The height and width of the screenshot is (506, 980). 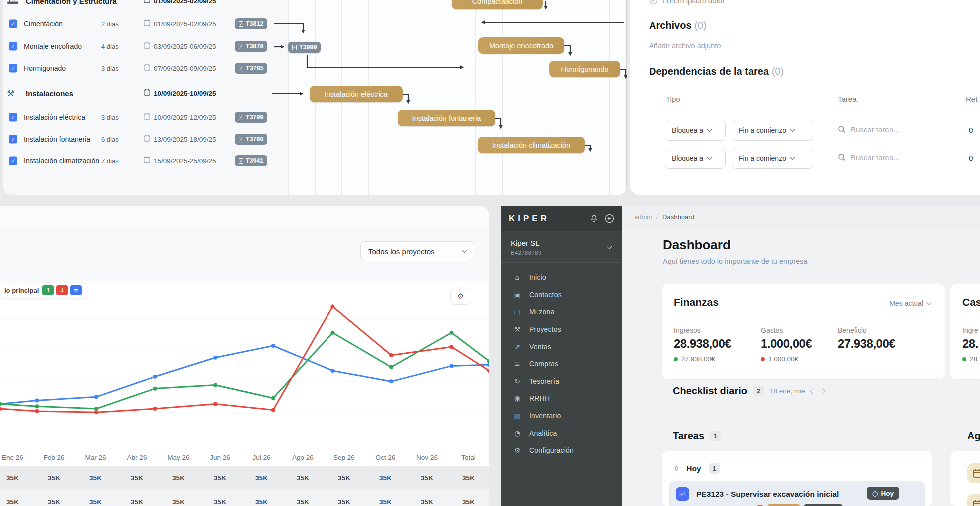 What do you see at coordinates (517, 381) in the screenshot?
I see `treasury-cycle-icon: ↻` at bounding box center [517, 381].